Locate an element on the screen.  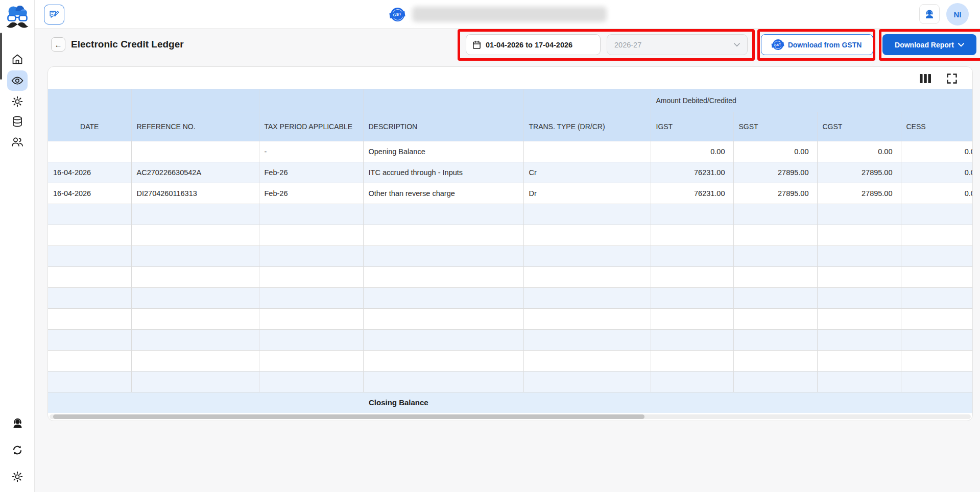
col-description: DESCRIPTION is located at coordinates (443, 127).